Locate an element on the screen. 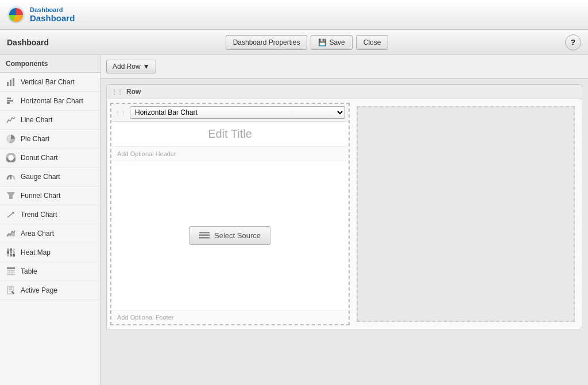 This screenshot has height=385, width=588. sidebar-label-table: Table is located at coordinates (29, 271).